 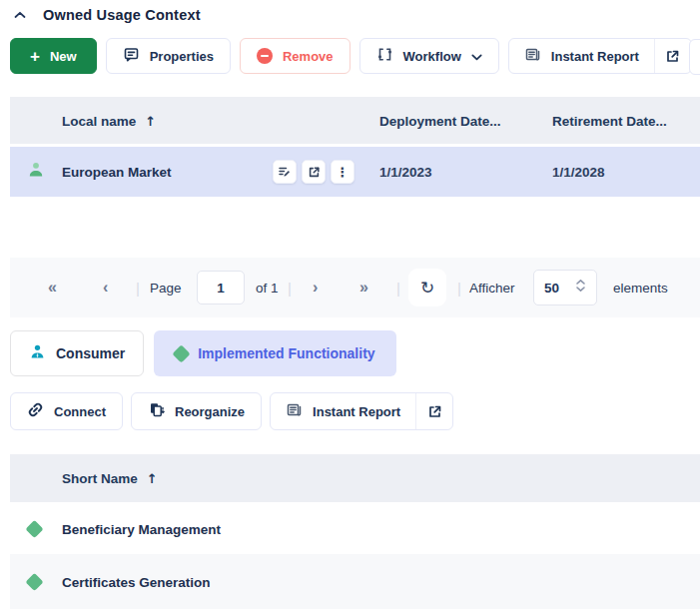 I want to click on relation-tabs: Consumer Implemented Functionality, so click(x=204, y=353).